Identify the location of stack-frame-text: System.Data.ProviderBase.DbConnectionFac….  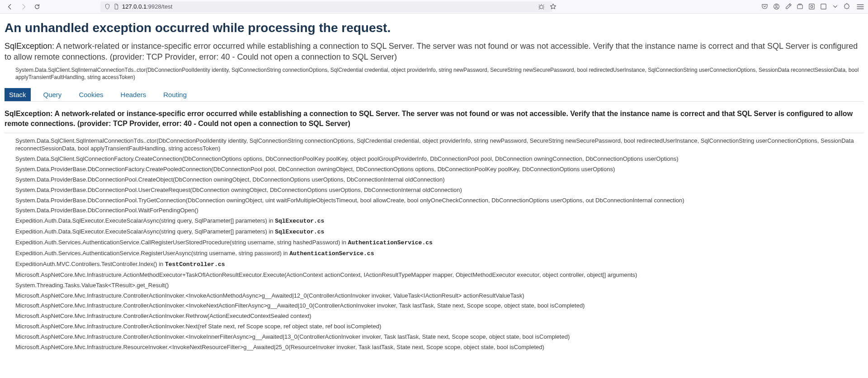
(315, 169).